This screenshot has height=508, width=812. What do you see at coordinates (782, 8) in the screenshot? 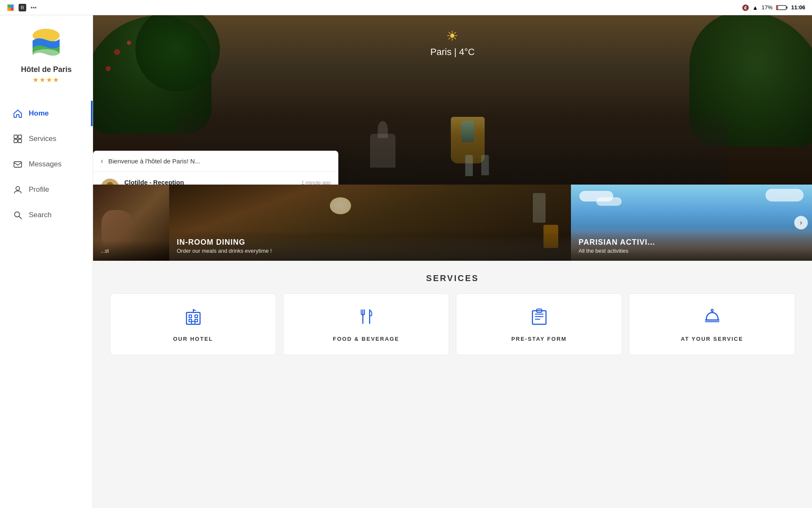
I see `battery-icon` at bounding box center [782, 8].